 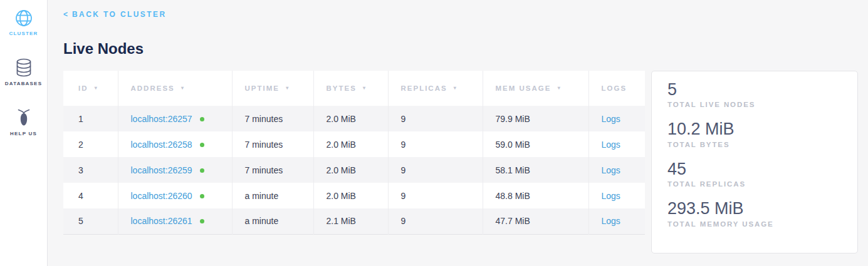 I want to click on summary-label: TOTAL LIVE NODES, so click(x=755, y=105).